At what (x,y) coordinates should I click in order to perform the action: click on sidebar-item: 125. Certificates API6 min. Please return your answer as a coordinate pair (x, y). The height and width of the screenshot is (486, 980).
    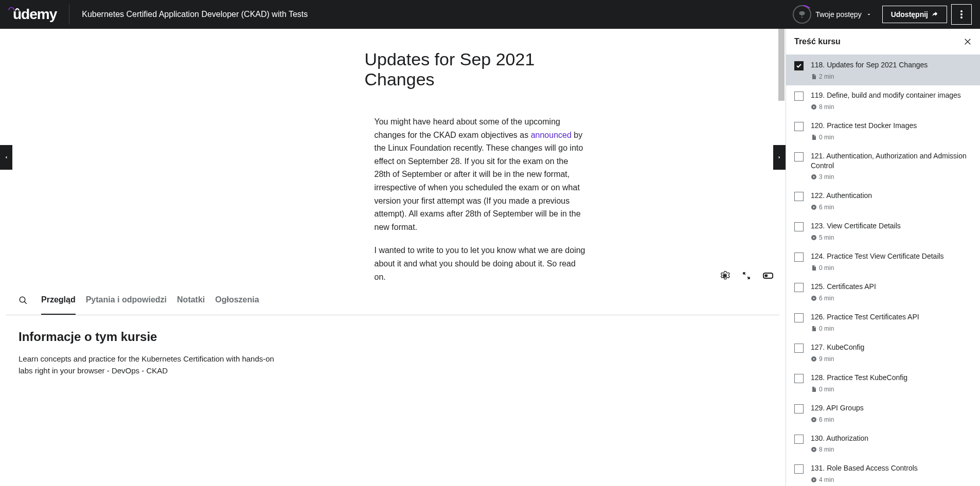
    Looking at the image, I should click on (883, 292).